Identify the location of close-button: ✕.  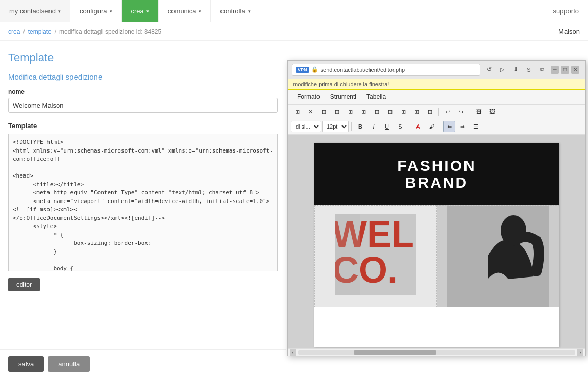
(575, 70).